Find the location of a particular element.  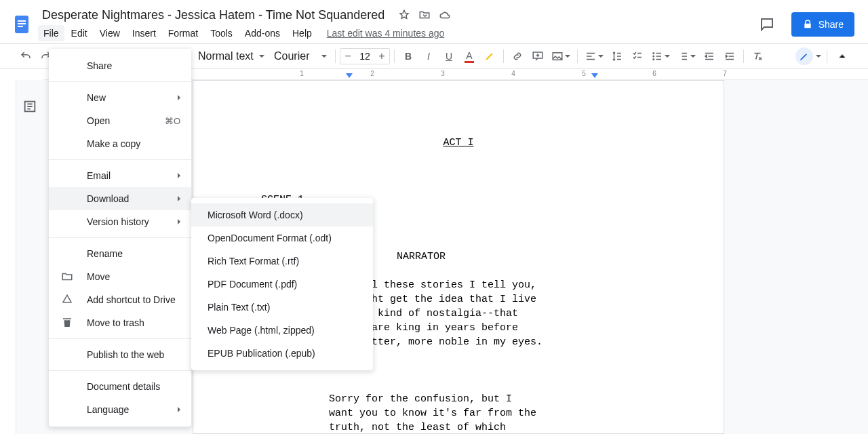

share-label: Share is located at coordinates (831, 24).